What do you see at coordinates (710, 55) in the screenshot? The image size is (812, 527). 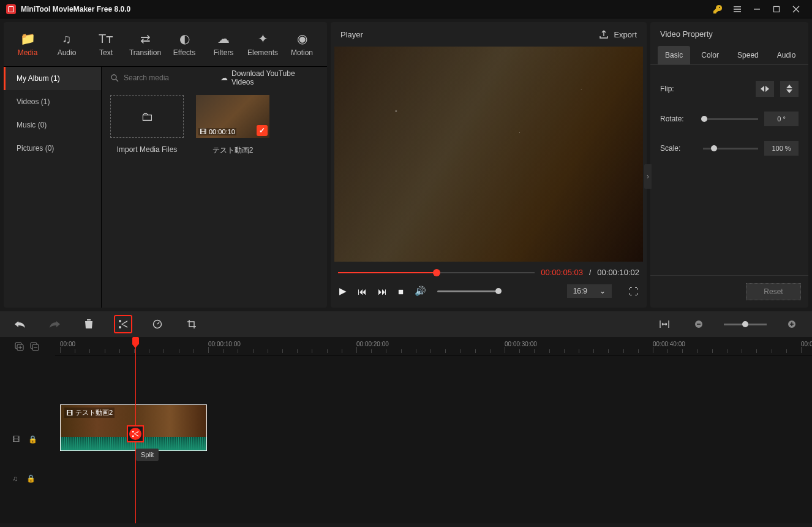 I see `prop-tab-color: Color` at bounding box center [710, 55].